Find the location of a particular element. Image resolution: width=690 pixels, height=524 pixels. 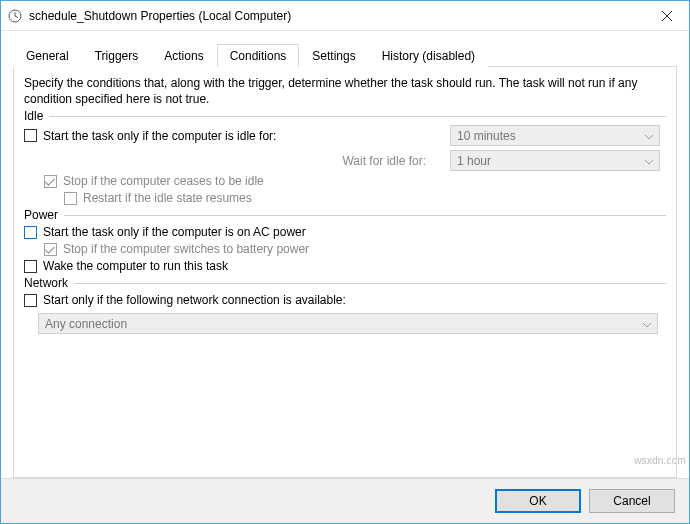

titlebar: schedule_Shutdown Properties (Local Comp… is located at coordinates (345, 16).